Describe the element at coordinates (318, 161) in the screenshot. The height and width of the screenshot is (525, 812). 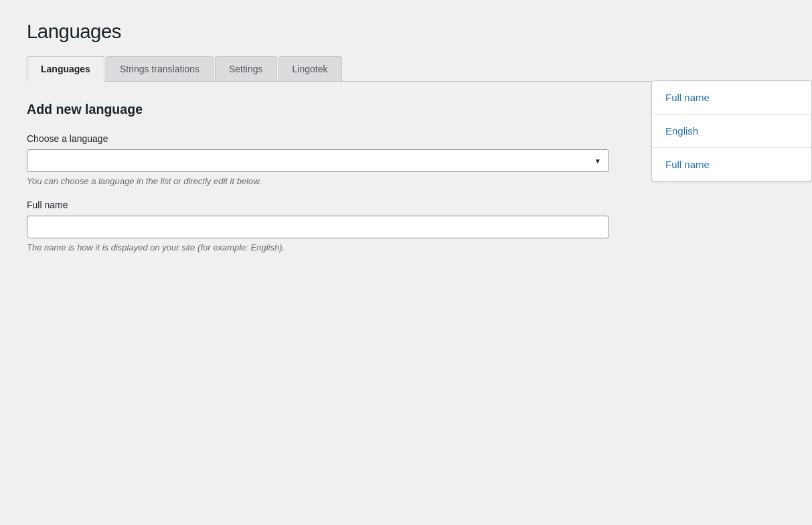
I see `language-select` at that location.